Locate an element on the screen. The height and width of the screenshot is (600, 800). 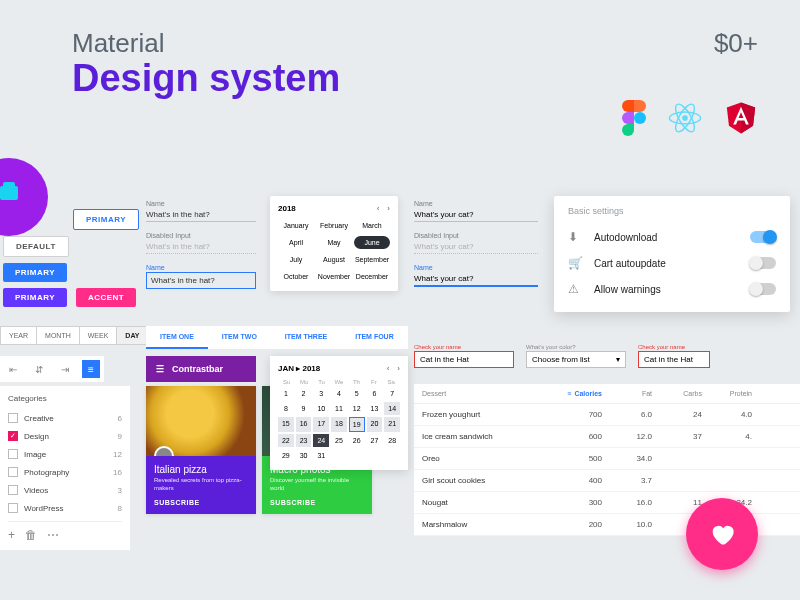
color-select: Choose from list▾ is located at coordinates (576, 360).